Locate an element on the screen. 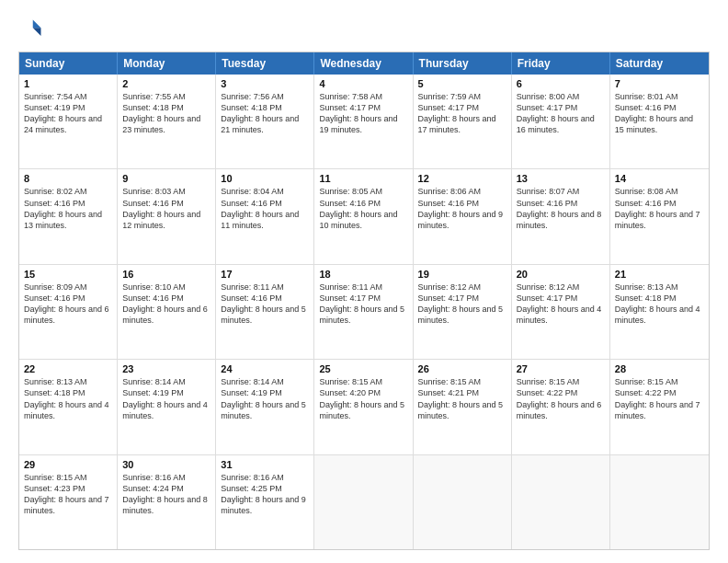  day-number: 26 is located at coordinates (462, 369).